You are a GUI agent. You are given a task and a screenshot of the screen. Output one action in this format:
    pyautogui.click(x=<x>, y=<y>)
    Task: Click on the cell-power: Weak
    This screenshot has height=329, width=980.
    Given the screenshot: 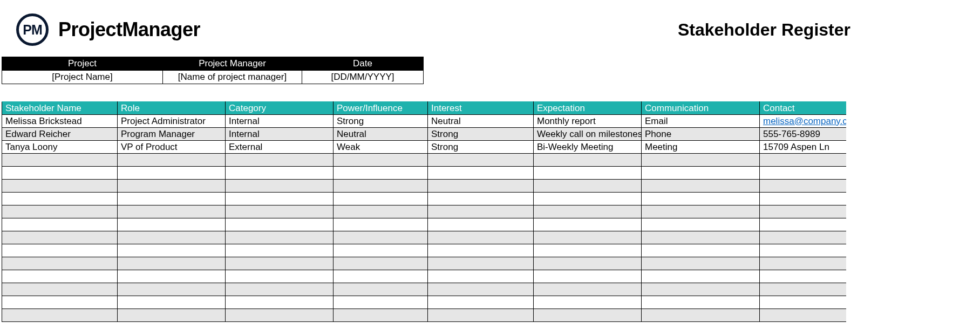 What is the action you would take?
    pyautogui.click(x=381, y=147)
    